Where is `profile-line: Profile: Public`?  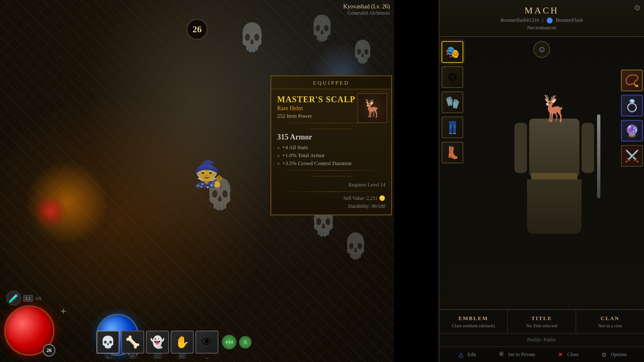
profile-line: Profile: Public is located at coordinates (542, 340).